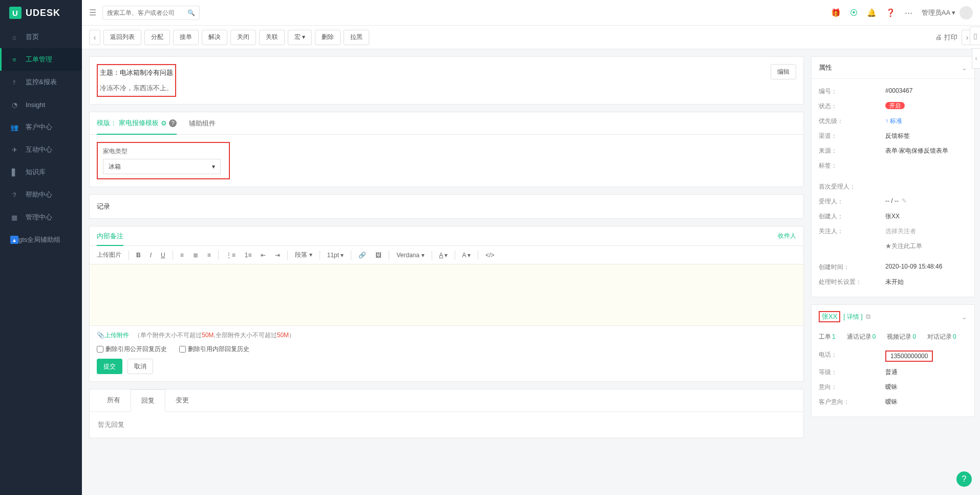  What do you see at coordinates (41, 82) in the screenshot?
I see `nav-label: 监控&报表` at bounding box center [41, 82].